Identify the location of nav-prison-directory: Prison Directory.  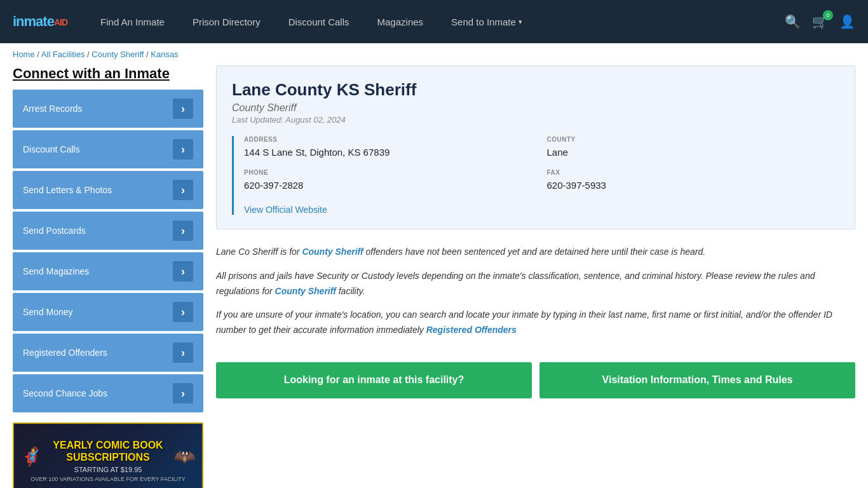
(226, 22).